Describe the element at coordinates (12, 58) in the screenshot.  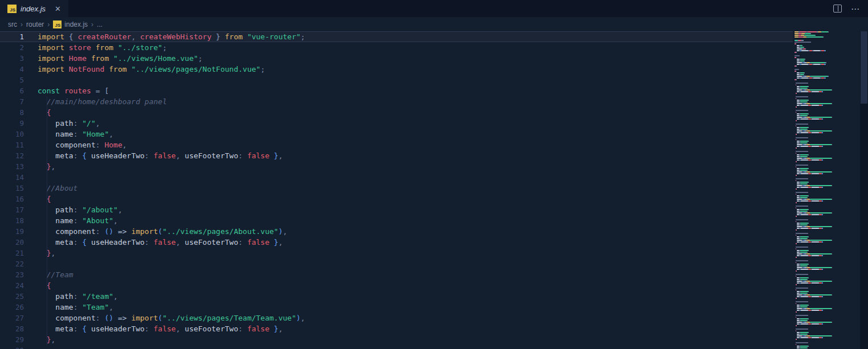
I see `line-number: 3` at that location.